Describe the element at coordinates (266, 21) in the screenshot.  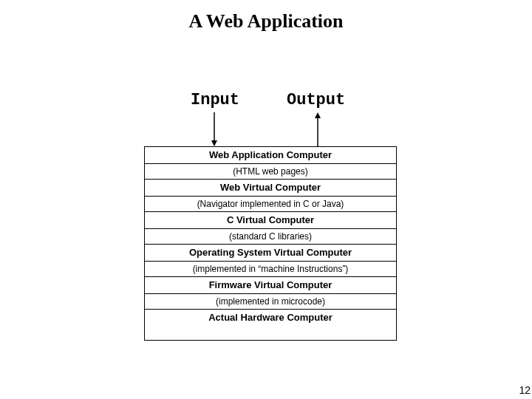
I see `slide-title: A Web Application` at that location.